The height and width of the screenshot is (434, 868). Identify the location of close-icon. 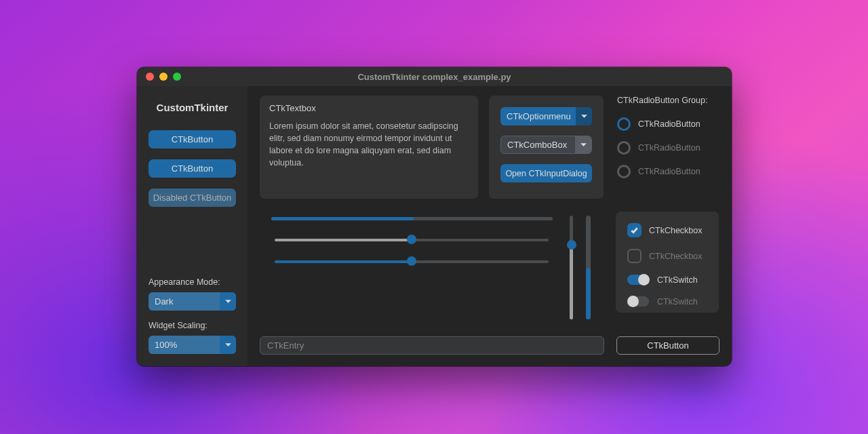
(150, 77).